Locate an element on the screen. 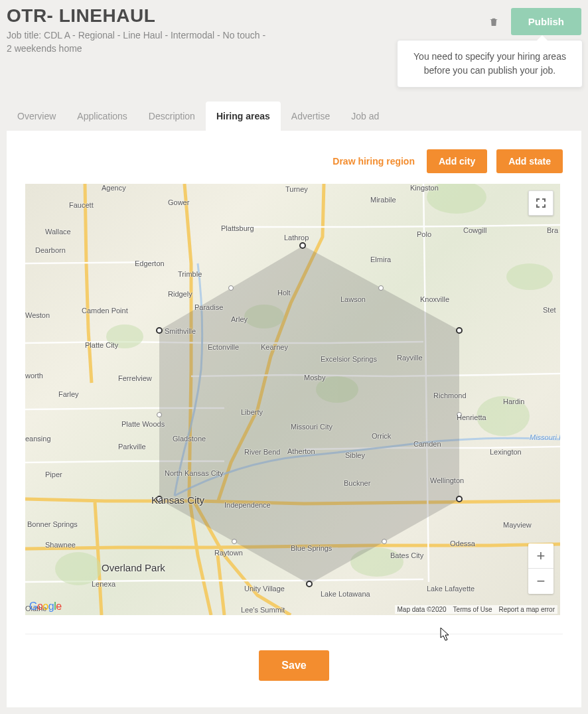  map-label: Independence is located at coordinates (248, 505).